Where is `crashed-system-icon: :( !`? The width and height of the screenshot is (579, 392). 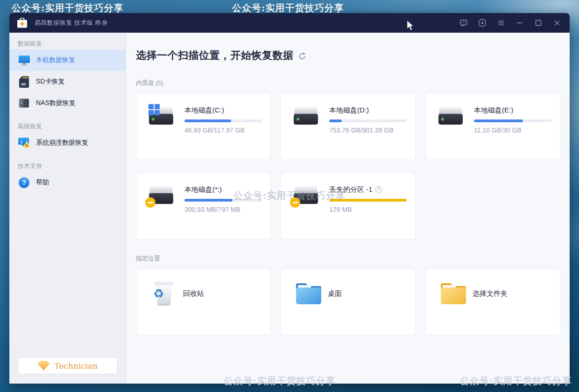
crashed-system-icon: :( ! is located at coordinates (24, 143).